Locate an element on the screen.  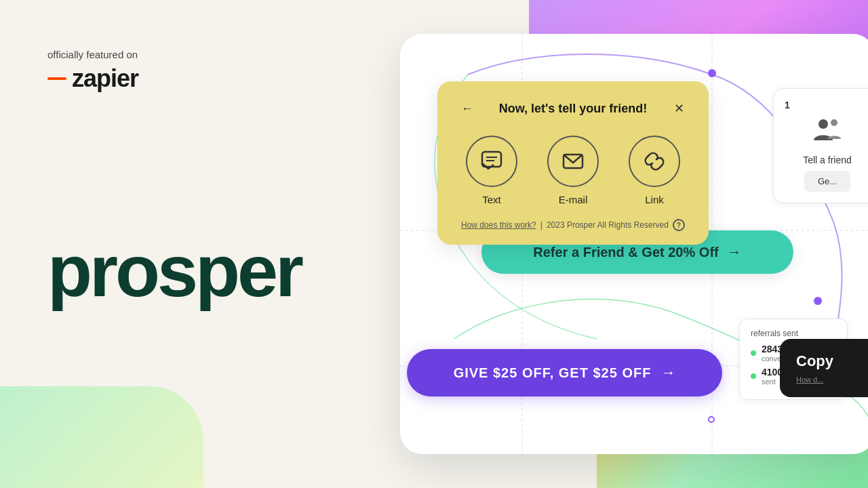
step-number: 1 is located at coordinates (787, 105).